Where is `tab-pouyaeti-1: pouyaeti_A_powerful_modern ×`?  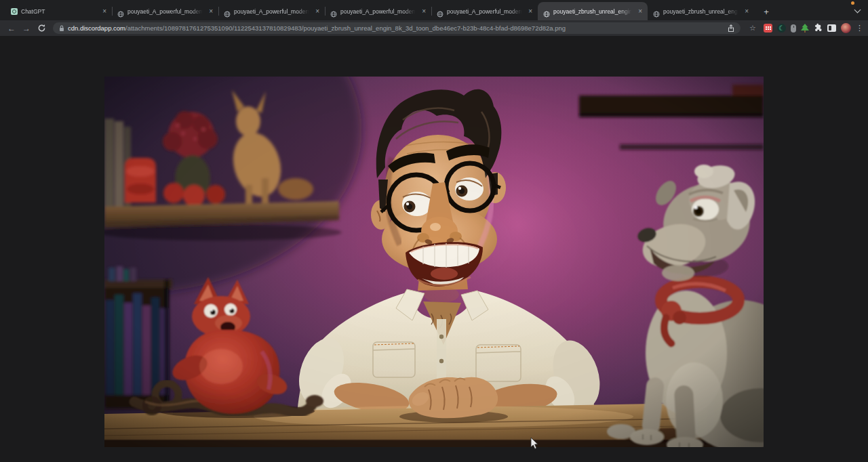 tab-pouyaeti-1: pouyaeti_A_powerful_modern × is located at coordinates (165, 11).